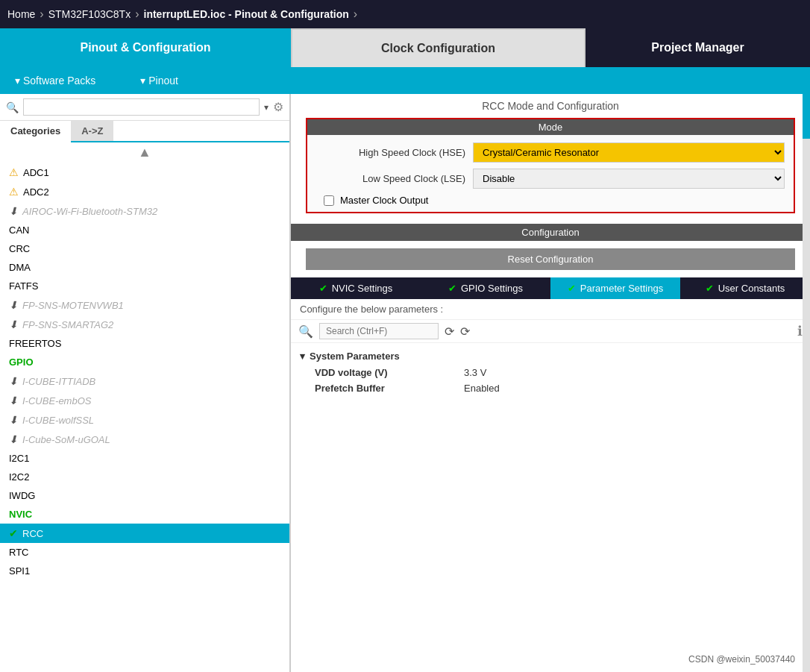 The image size is (810, 672). What do you see at coordinates (615, 288) in the screenshot?
I see `settings-tab: ✔Parameter Settings` at bounding box center [615, 288].